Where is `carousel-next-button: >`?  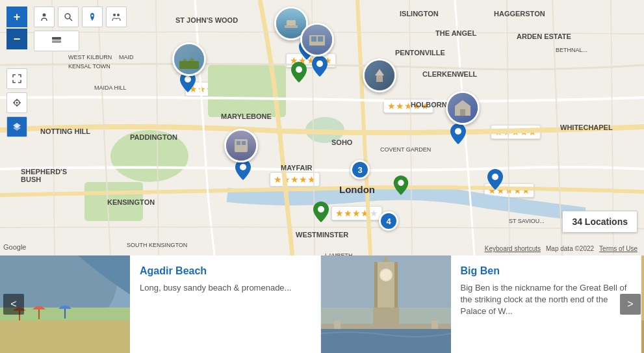
carousel-next-button: > is located at coordinates (630, 304).